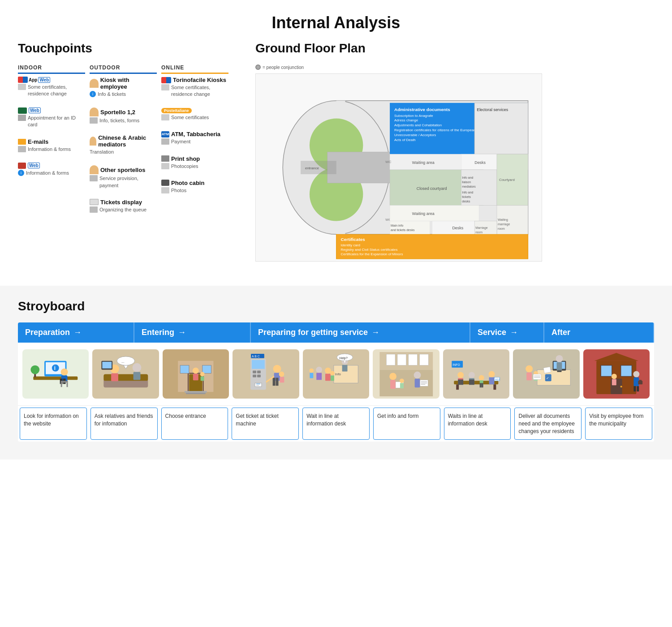 Image resolution: width=672 pixels, height=627 pixels. Describe the element at coordinates (55, 368) in the screenshot. I see `svg-text: i` at that location.